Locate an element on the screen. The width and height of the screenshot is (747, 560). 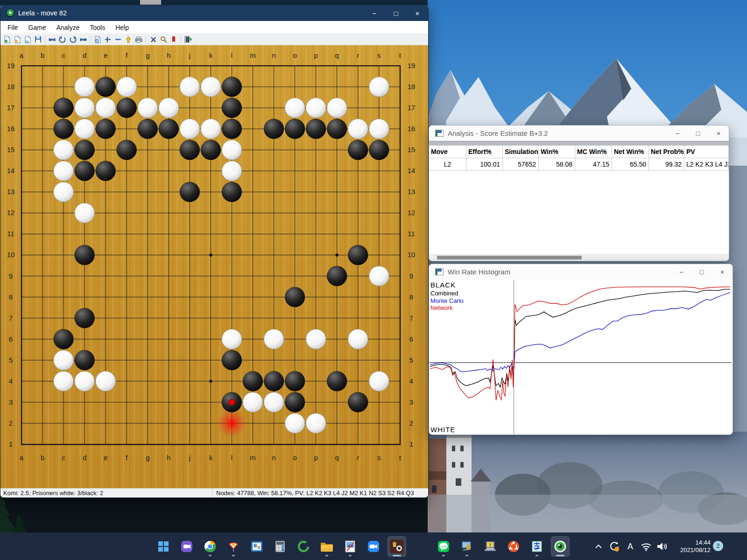
notification-badge: 2 is located at coordinates (718, 546).